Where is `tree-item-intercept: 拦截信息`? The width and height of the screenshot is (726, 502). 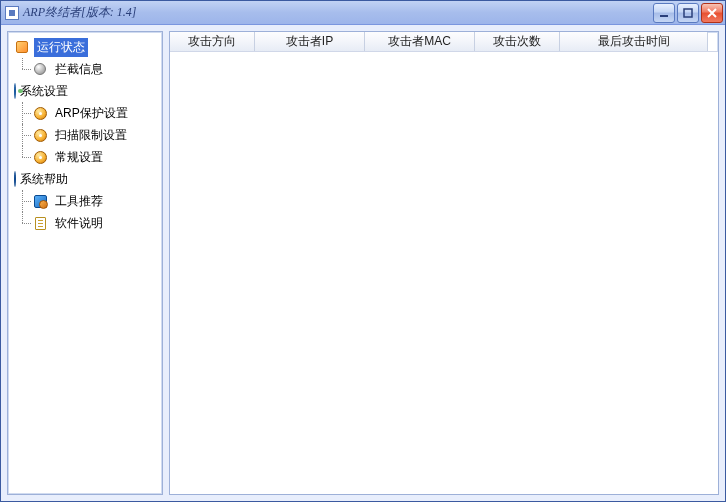 tree-item-intercept: 拦截信息 is located at coordinates (85, 69).